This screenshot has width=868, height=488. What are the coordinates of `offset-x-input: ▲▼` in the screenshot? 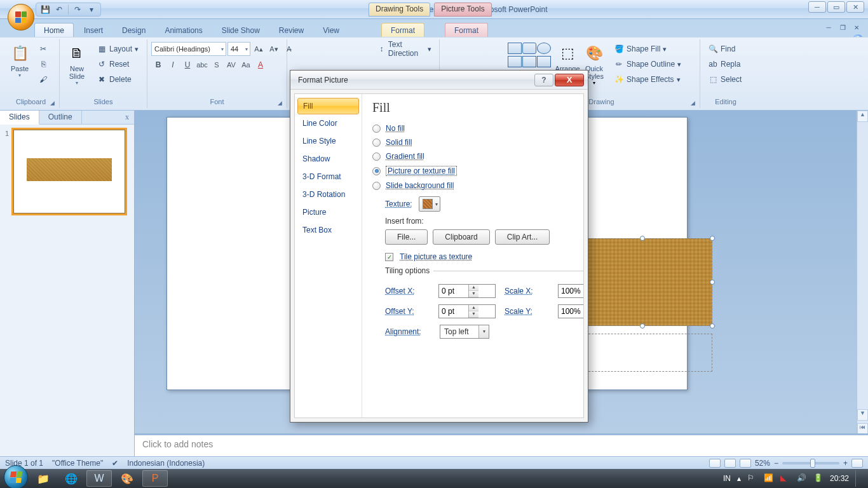 It's located at (467, 291).